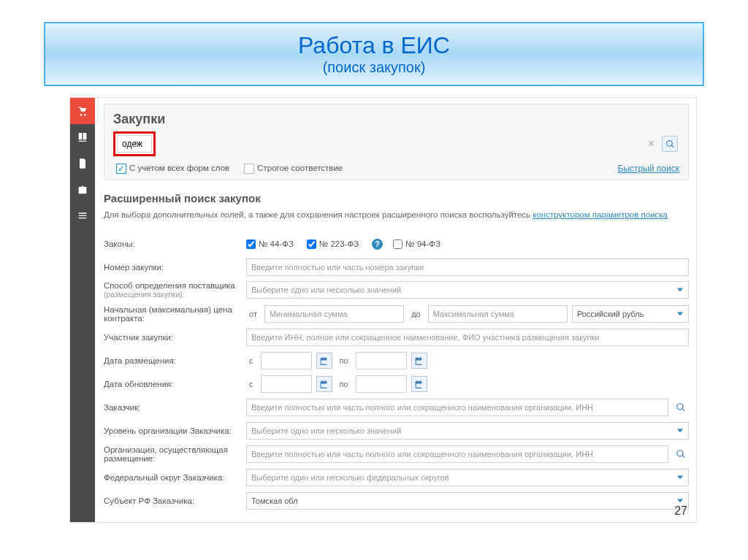 This screenshot has width=748, height=560. I want to click on sidebar, so click(83, 310).